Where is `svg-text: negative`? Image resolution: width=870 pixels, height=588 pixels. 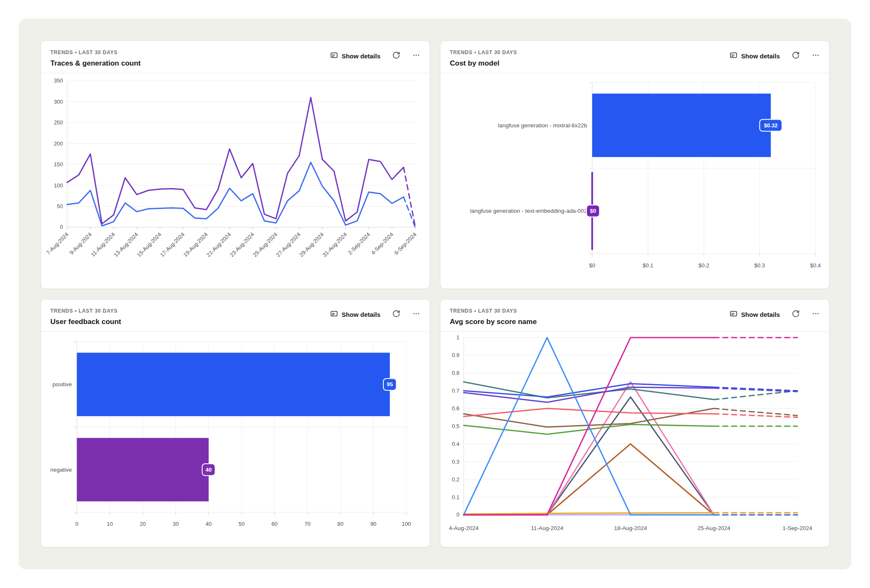 svg-text: negative is located at coordinates (61, 470).